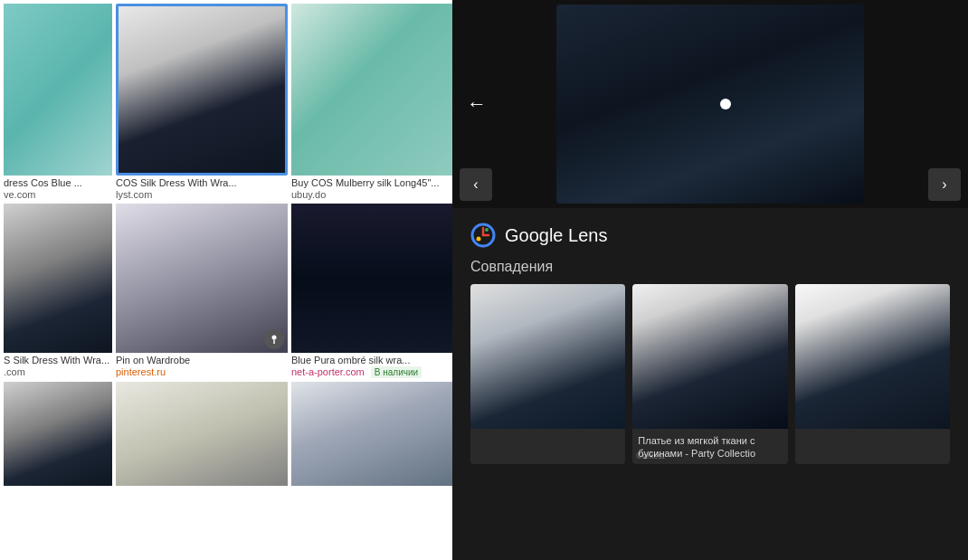 The height and width of the screenshot is (560, 968). Describe the element at coordinates (202, 360) in the screenshot. I see `item-5-label: Pin on Wardrobe` at that location.